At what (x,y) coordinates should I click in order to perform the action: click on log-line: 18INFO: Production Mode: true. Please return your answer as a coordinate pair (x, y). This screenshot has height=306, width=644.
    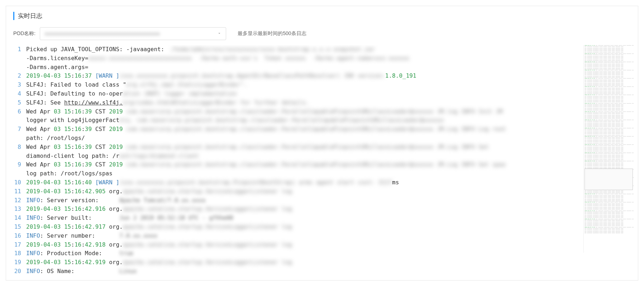
    Looking at the image, I should click on (296, 253).